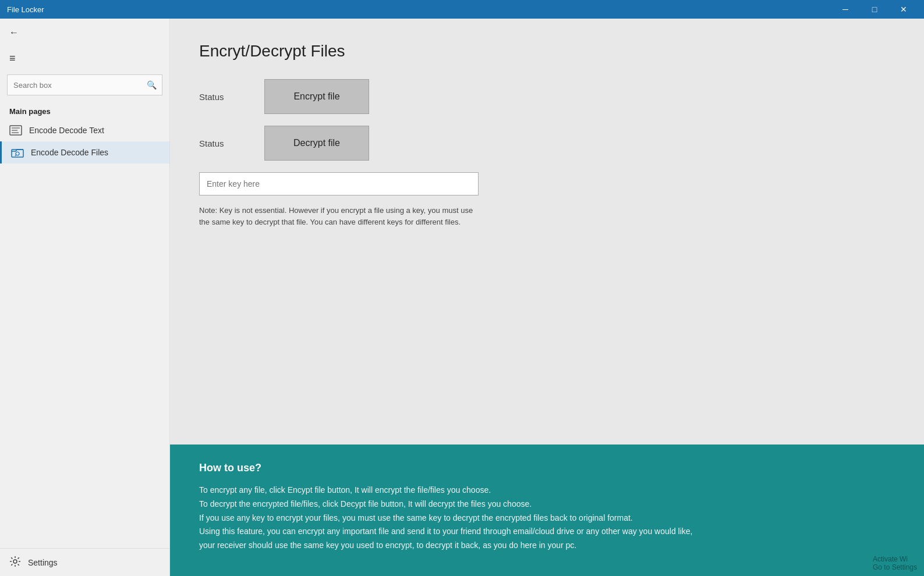 The height and width of the screenshot is (576, 924). Describe the element at coordinates (85, 109) in the screenshot. I see `main-pages-label: Main pages` at that location.